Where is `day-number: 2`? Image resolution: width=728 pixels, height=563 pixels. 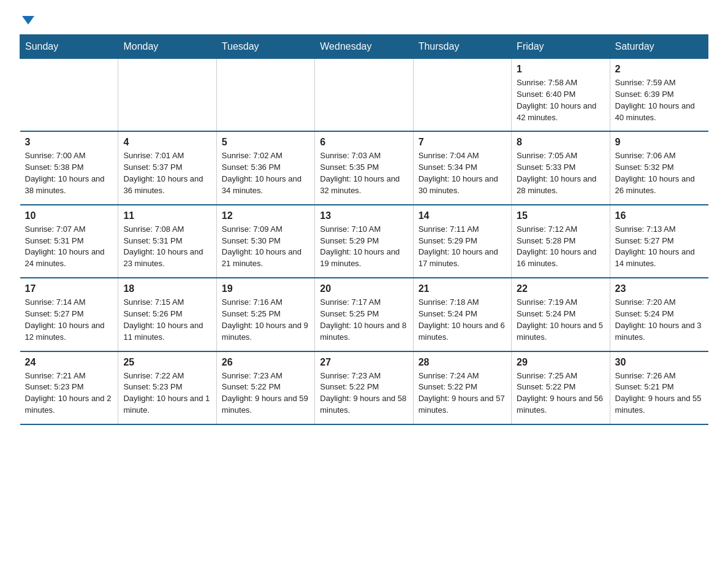
day-number: 2 is located at coordinates (659, 69).